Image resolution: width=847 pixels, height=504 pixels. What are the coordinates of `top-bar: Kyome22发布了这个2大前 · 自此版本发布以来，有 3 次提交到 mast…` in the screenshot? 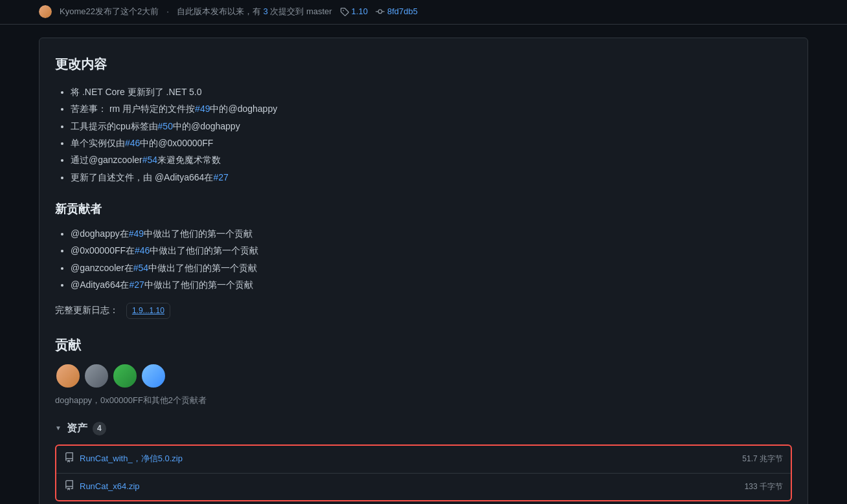 It's located at (424, 12).